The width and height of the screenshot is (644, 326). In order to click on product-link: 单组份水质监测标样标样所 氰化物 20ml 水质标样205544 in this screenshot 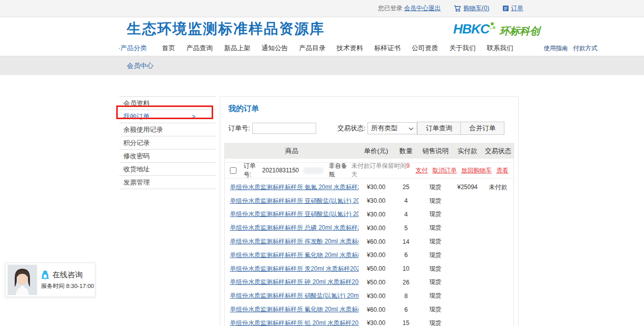, I will do `click(294, 309)`.